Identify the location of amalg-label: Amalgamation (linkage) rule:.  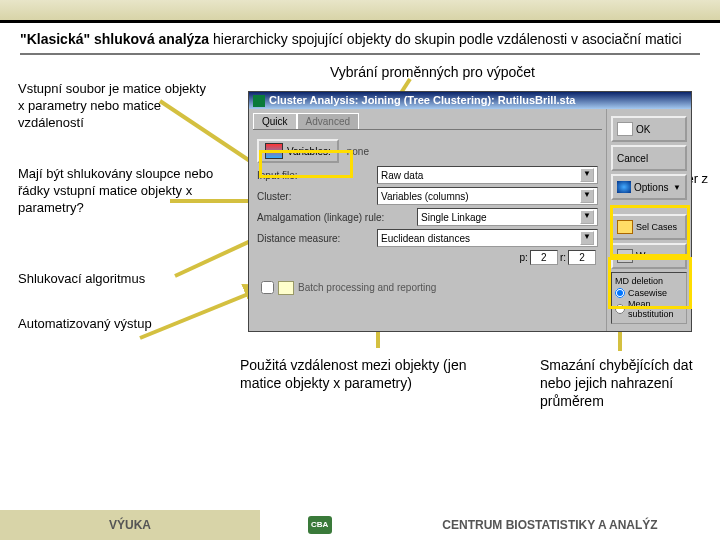
(337, 218).